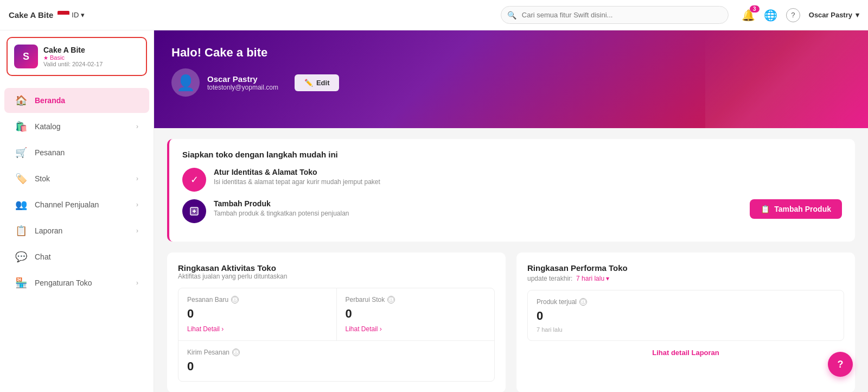 The image size is (868, 392). Describe the element at coordinates (686, 323) in the screenshot. I see `performa-card: Ringkasan Performa Toko update terakhir:…` at that location.